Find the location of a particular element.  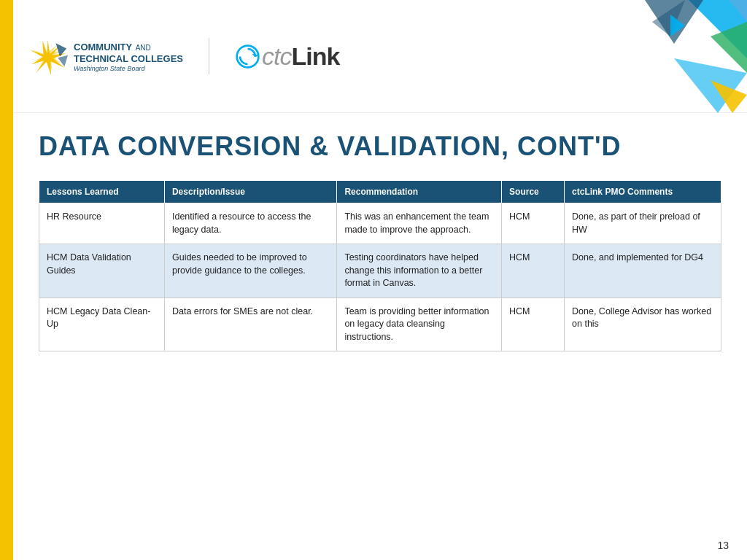

left-accent-bar is located at coordinates (7, 280).